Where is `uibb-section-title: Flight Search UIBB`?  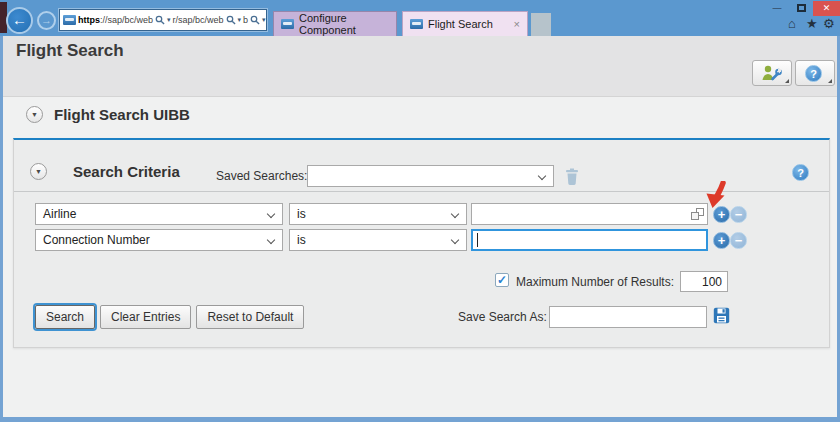 uibb-section-title: Flight Search UIBB is located at coordinates (122, 114).